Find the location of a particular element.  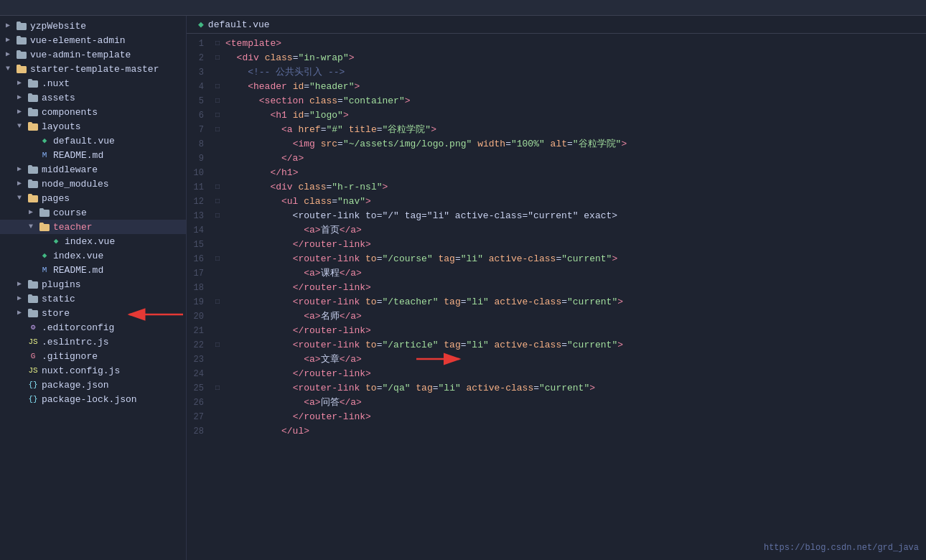

sidebar-item-plugins: ▶ plugins is located at coordinates (93, 284).